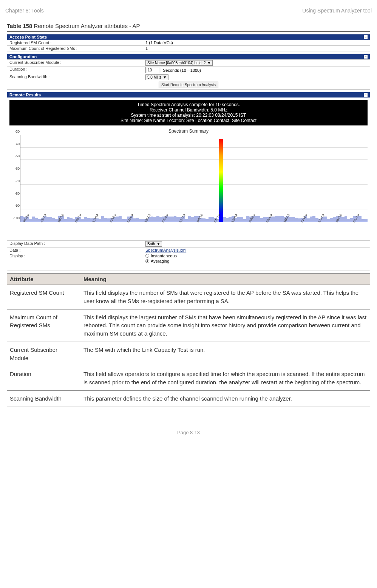 This screenshot has height=588, width=377. Describe the element at coordinates (44, 379) in the screenshot. I see `attr-name: Duration` at that location.